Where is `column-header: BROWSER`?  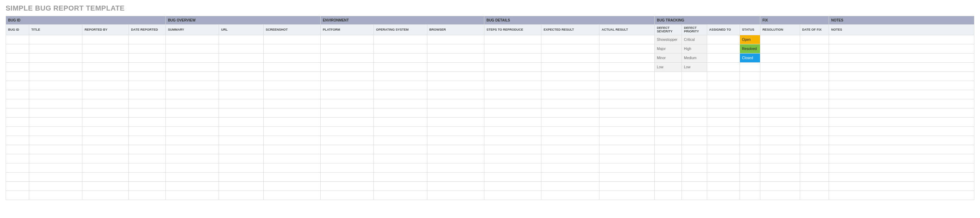 column-header: BROWSER is located at coordinates (455, 30).